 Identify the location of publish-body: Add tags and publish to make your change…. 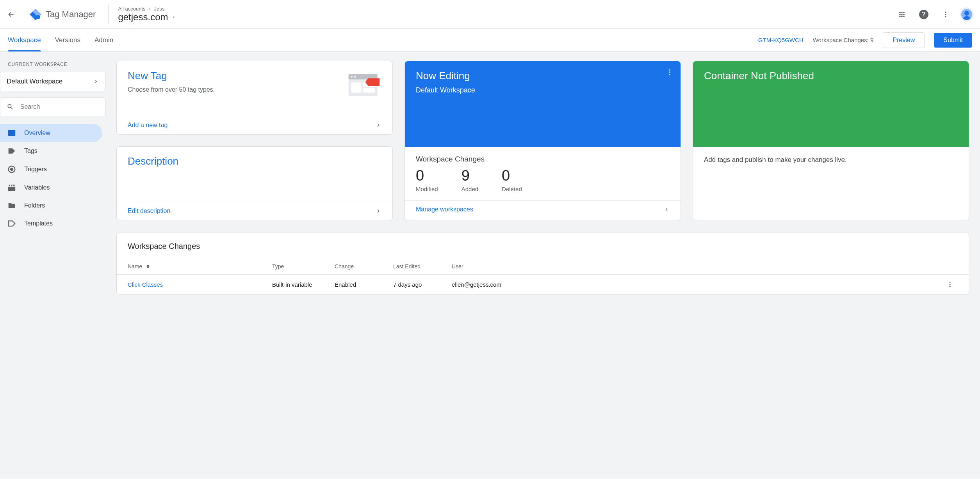
(831, 160).